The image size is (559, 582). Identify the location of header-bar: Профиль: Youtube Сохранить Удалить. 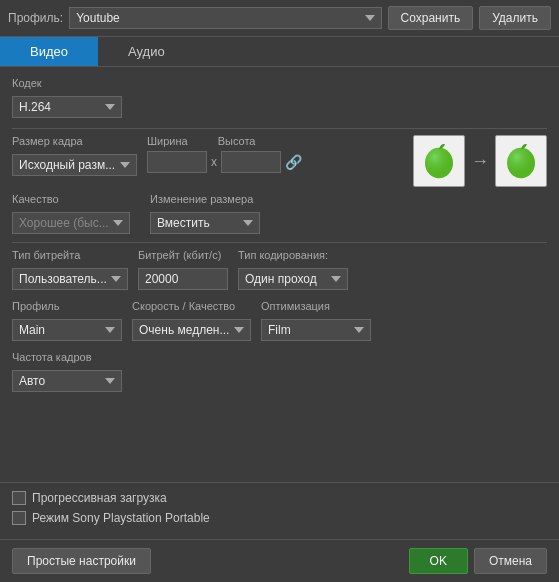
(280, 18).